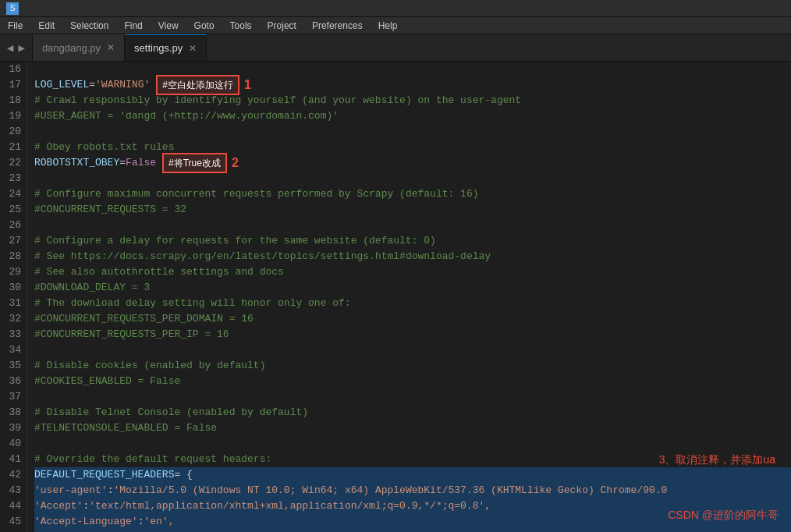  Describe the element at coordinates (12, 288) in the screenshot. I see `line-num-30: 30` at that location.